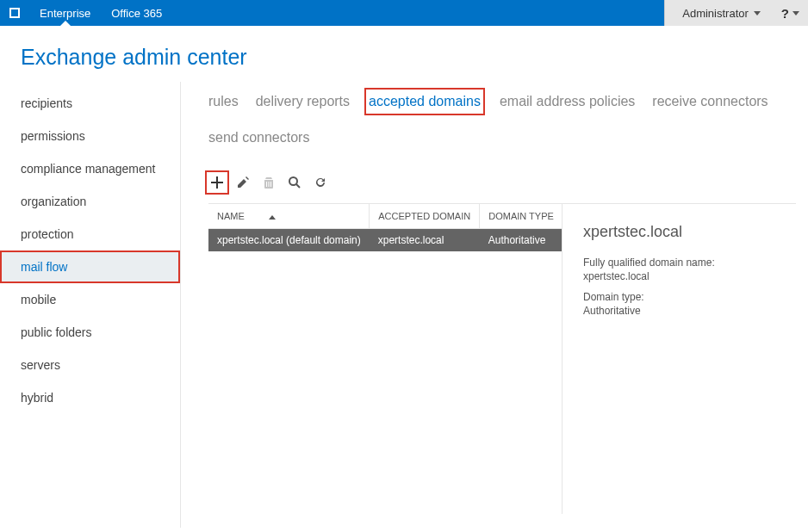  I want to click on help-menu: ?, so click(791, 13).